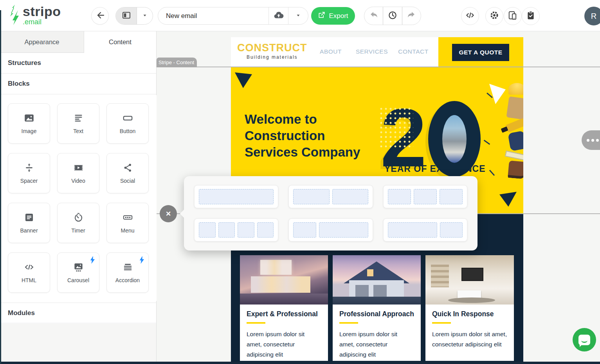 Image resolution: width=600 pixels, height=364 pixels. I want to click on structure-three-columns, so click(425, 196).